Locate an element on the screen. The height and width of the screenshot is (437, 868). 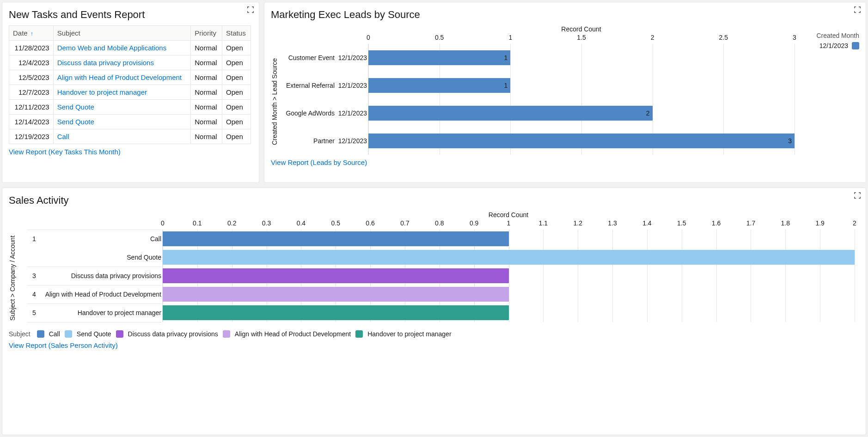
group-label: 4 is located at coordinates (34, 294).